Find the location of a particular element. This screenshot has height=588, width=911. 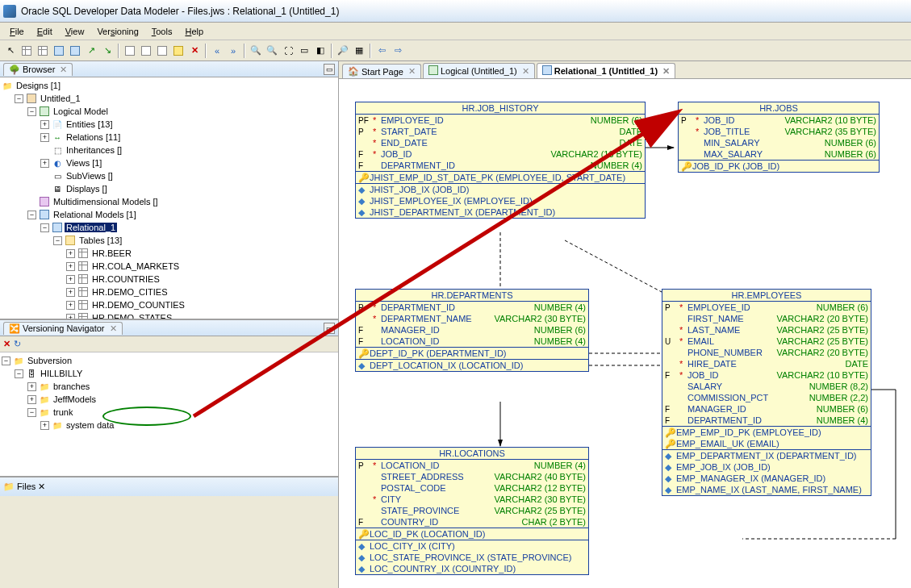

entity-index: ◆DEPT_LOCATION_IX (LOCATION_ID) is located at coordinates (472, 365).